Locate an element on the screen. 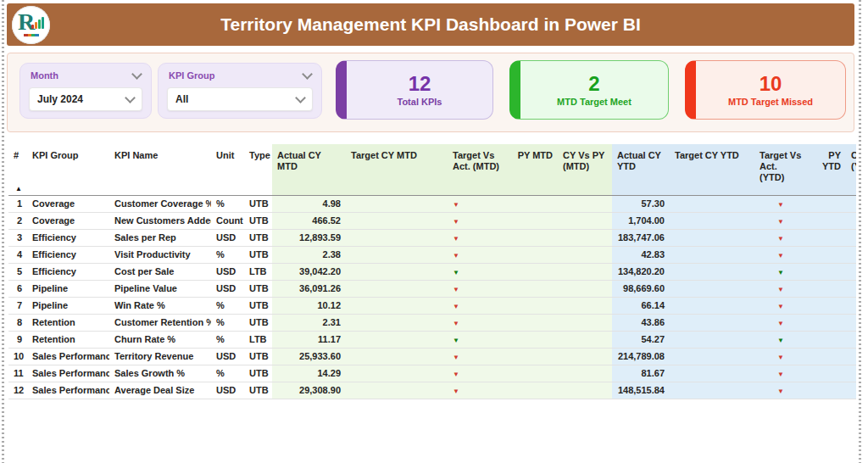 The width and height of the screenshot is (868, 463). cell-group: Sales Performance is located at coordinates (68, 390).